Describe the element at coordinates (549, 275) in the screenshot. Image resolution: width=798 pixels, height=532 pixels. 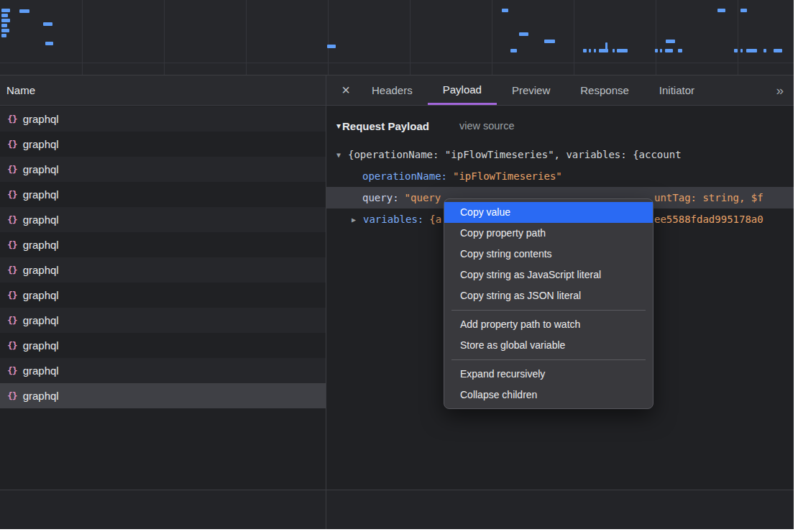
I see `menu-item-copy-string-as-javascript-literal: Copy string as JavaScript literal` at that location.